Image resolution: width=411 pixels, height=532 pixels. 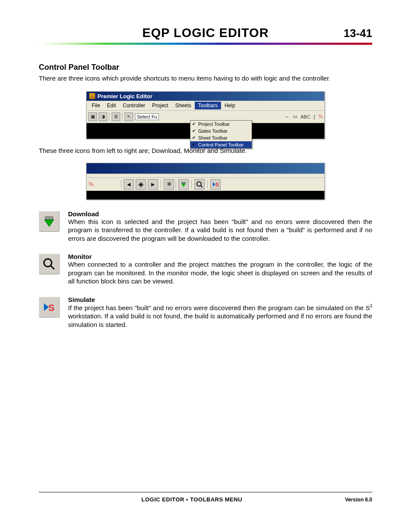 What do you see at coordinates (206, 195) in the screenshot?
I see `figure2-black` at bounding box center [206, 195].